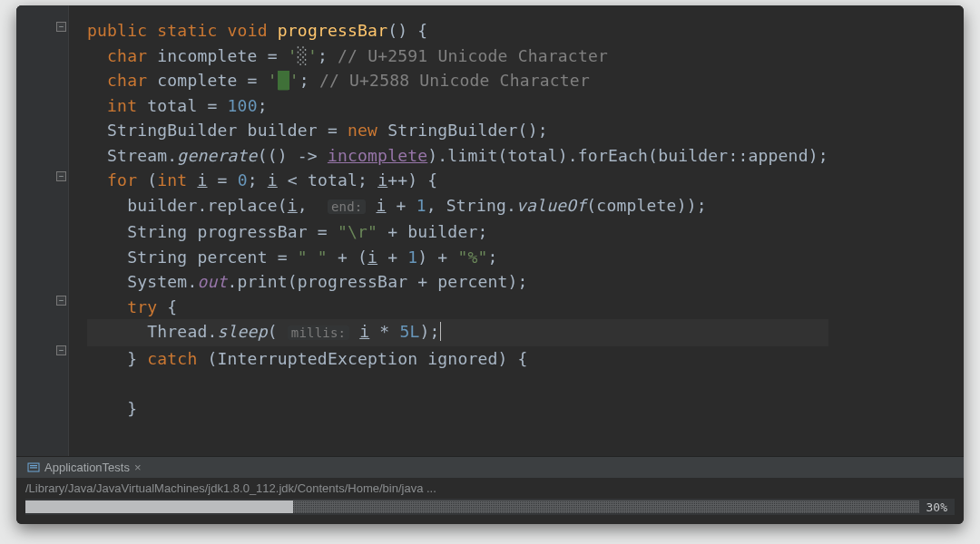 This screenshot has width=980, height=544. What do you see at coordinates (347, 207) in the screenshot?
I see `inlay-hint: end:` at bounding box center [347, 207].